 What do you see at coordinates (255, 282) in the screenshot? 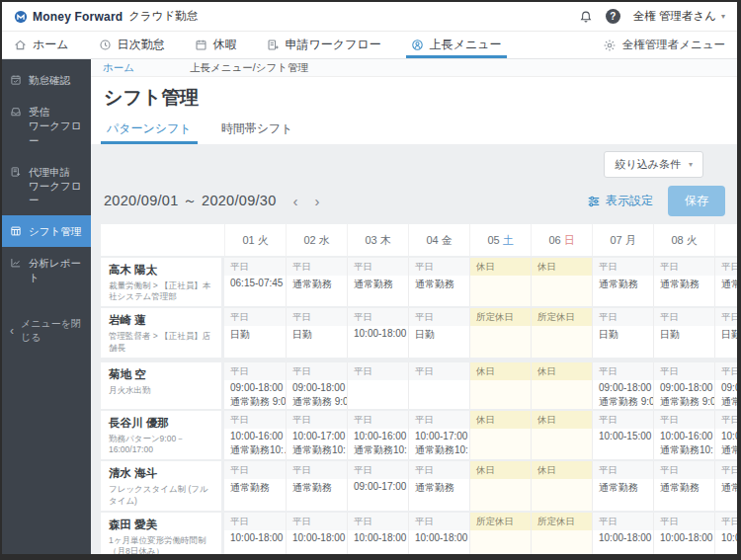
I see `shift-cell: 平日06:15-07:45` at bounding box center [255, 282].